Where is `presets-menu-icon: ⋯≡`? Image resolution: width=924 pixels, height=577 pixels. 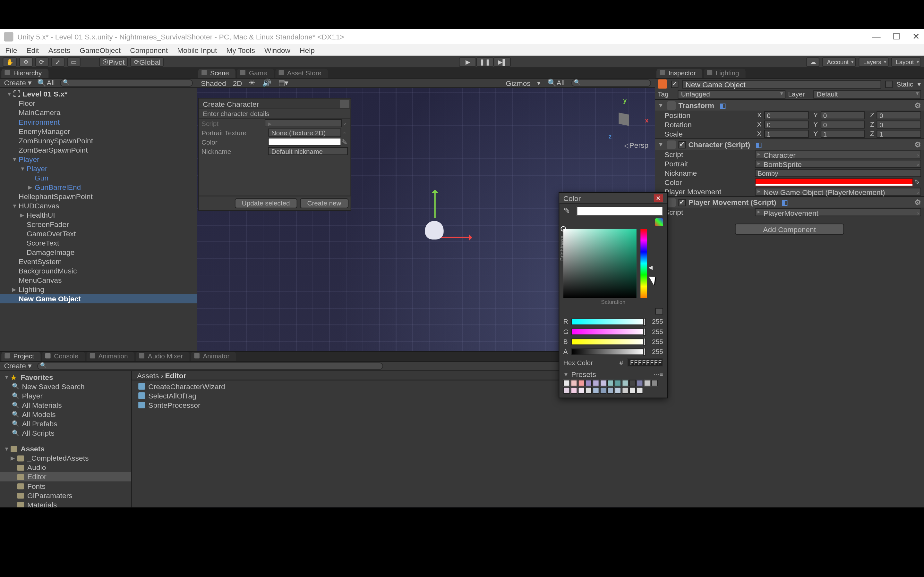
presets-menu-icon: ⋯≡ is located at coordinates (658, 375).